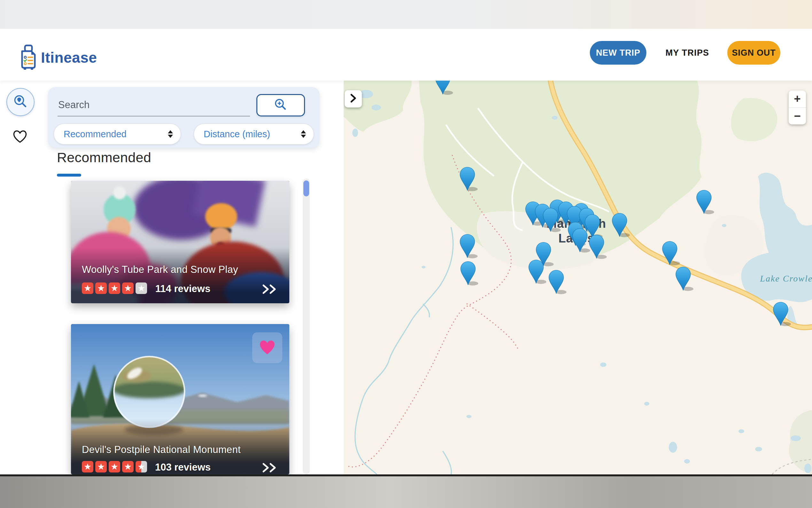 The height and width of the screenshot is (508, 812). Describe the element at coordinates (20, 136) in the screenshot. I see `favorites-heart-icon` at that location.